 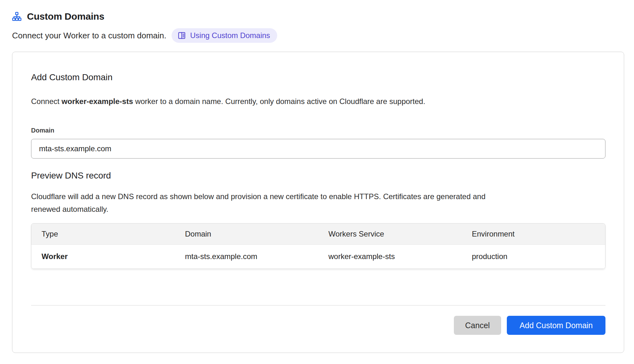 What do you see at coordinates (269, 203) in the screenshot?
I see `preview-section-description: Cloudflare will add a new DNS record as …` at bounding box center [269, 203].